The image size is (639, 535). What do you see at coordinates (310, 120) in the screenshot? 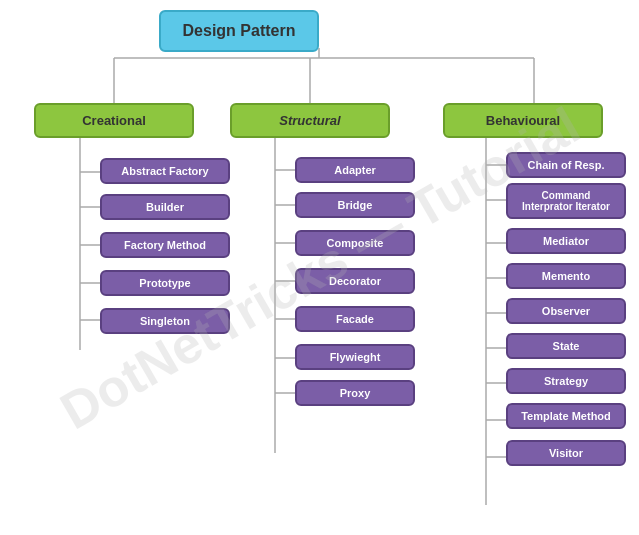
I see `structural-label: Structural` at bounding box center [310, 120].